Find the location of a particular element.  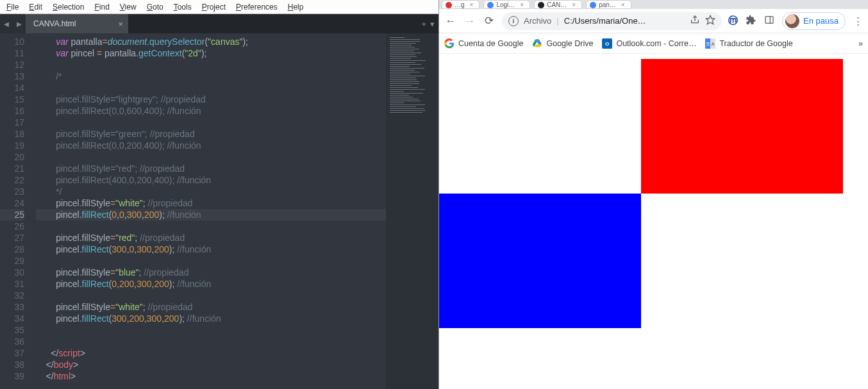

menu-help: Help is located at coordinates (296, 7).